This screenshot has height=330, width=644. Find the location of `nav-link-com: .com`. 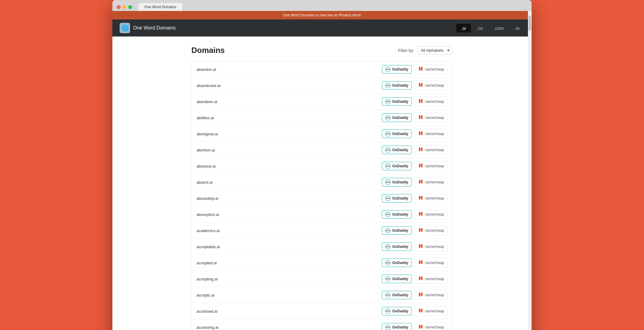

nav-link-com: .com is located at coordinates (499, 28).